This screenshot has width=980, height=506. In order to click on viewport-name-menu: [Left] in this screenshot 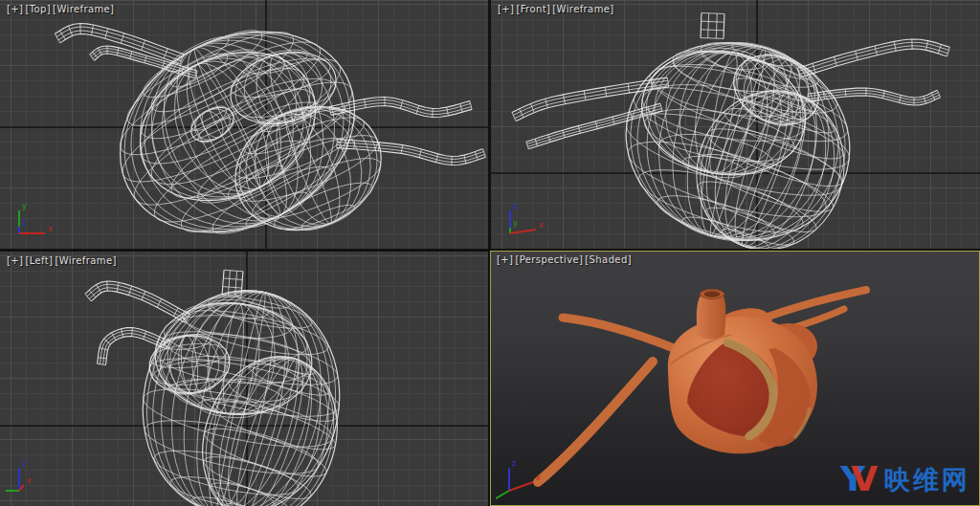, I will do `click(38, 260)`.